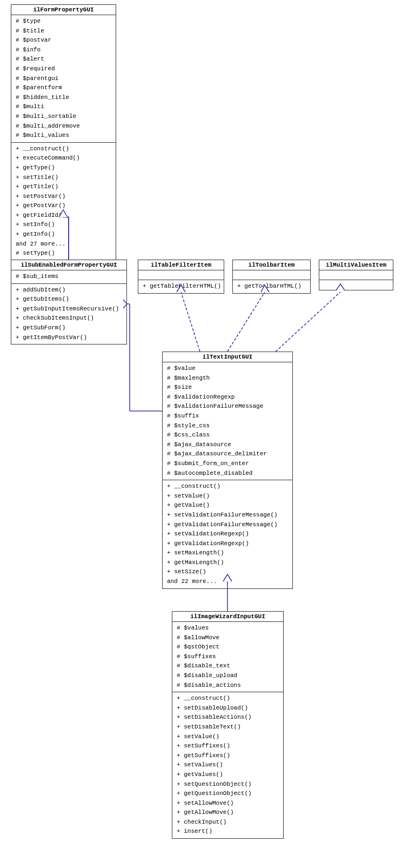 The image size is (402, 868). I want to click on ilMultiValuesItem-title: ilMultiValuesItem, so click(356, 265).